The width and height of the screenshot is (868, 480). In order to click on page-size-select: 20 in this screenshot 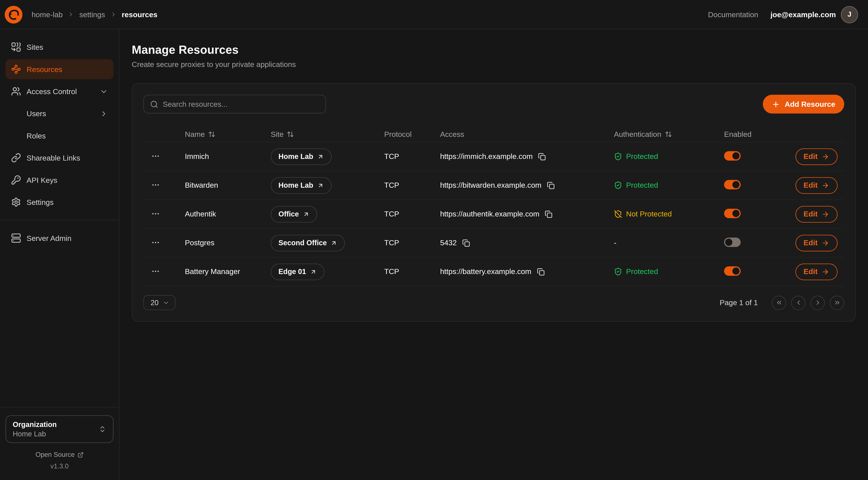, I will do `click(159, 303)`.